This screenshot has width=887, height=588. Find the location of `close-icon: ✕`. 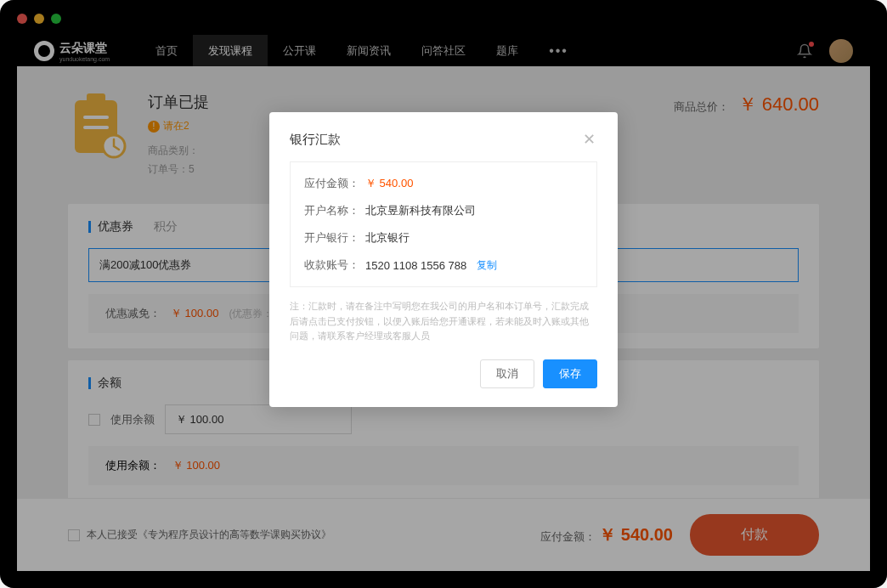

close-icon: ✕ is located at coordinates (589, 139).